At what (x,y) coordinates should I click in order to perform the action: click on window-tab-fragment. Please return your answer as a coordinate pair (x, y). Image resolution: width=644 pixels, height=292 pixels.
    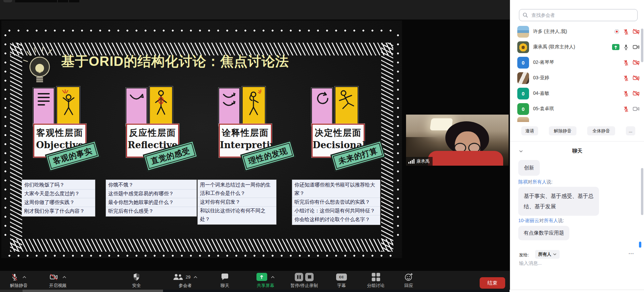
    Looking at the image, I should click on (8, 1).